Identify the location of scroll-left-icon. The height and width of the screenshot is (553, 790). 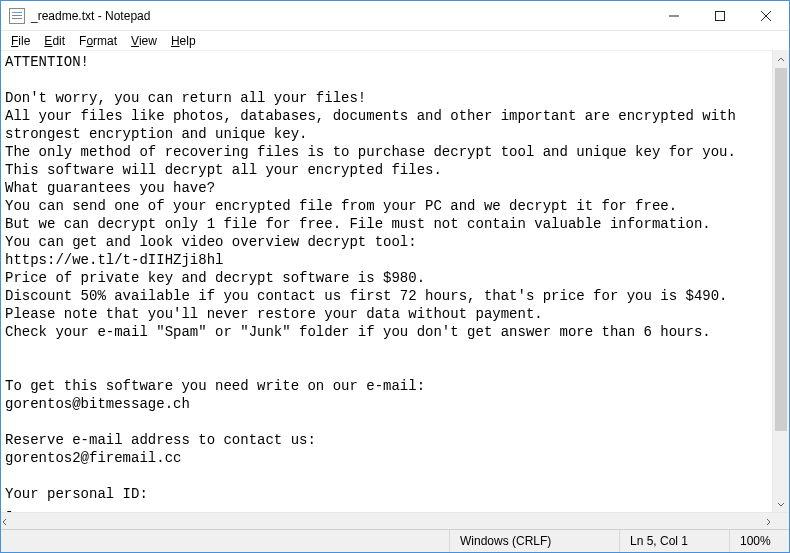
(5, 522).